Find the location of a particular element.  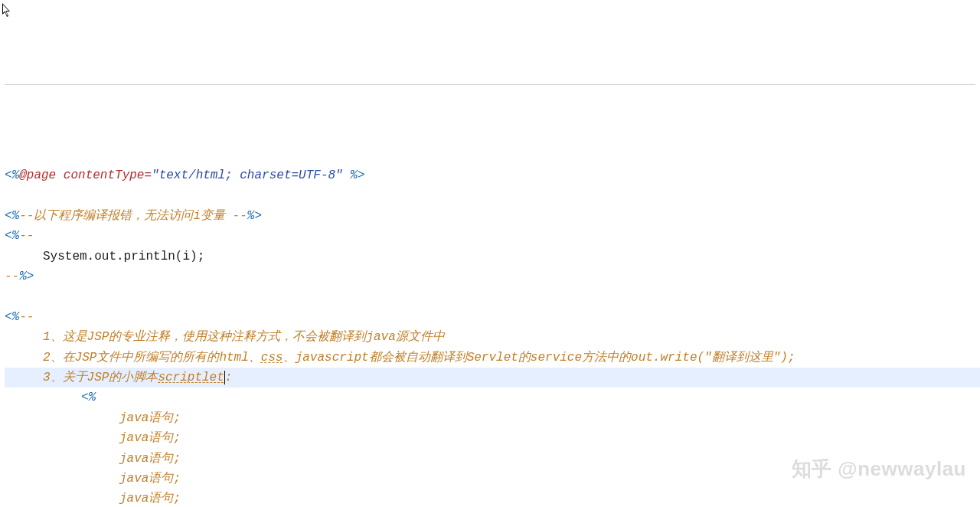

code-token: scriptlet is located at coordinates (191, 378).